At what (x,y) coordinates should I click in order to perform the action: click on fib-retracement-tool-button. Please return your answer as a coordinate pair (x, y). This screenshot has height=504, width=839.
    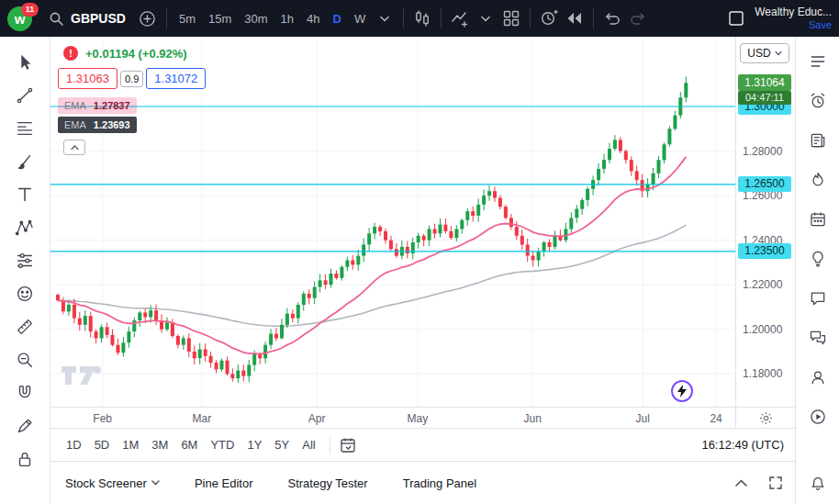
    Looking at the image, I should click on (25, 129).